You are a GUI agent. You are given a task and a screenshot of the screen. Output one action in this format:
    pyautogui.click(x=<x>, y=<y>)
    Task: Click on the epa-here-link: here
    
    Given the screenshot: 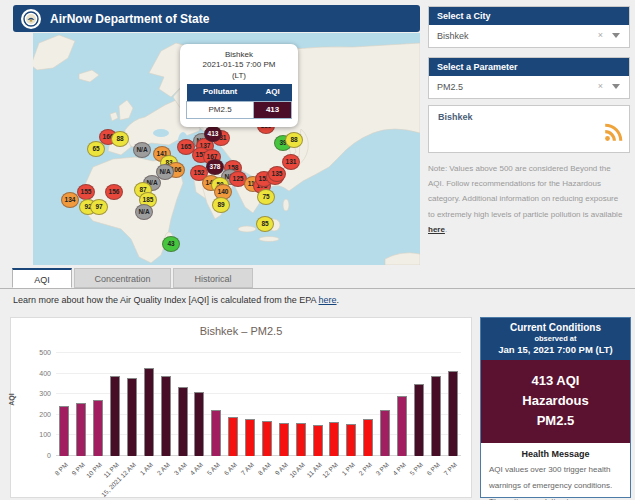 What is the action you would take?
    pyautogui.click(x=328, y=300)
    